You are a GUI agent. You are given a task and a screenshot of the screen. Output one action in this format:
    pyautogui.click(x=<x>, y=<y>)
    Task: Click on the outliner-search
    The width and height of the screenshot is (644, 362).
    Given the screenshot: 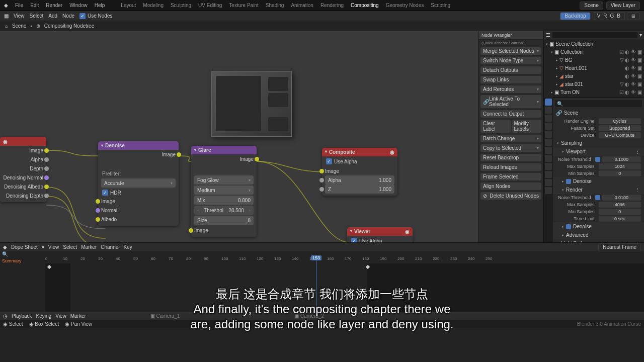 What is the action you would take?
    pyautogui.click(x=595, y=35)
    